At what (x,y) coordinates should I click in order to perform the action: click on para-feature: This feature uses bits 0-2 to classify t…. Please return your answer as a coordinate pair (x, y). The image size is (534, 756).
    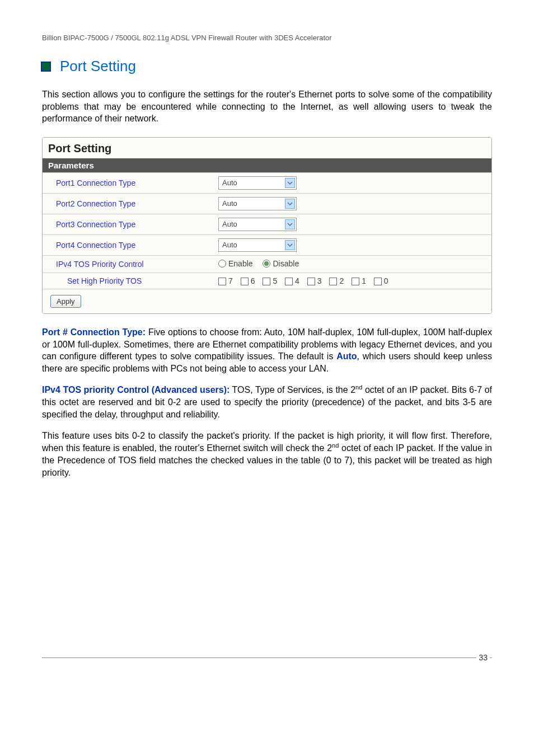
    Looking at the image, I should click on (267, 454).